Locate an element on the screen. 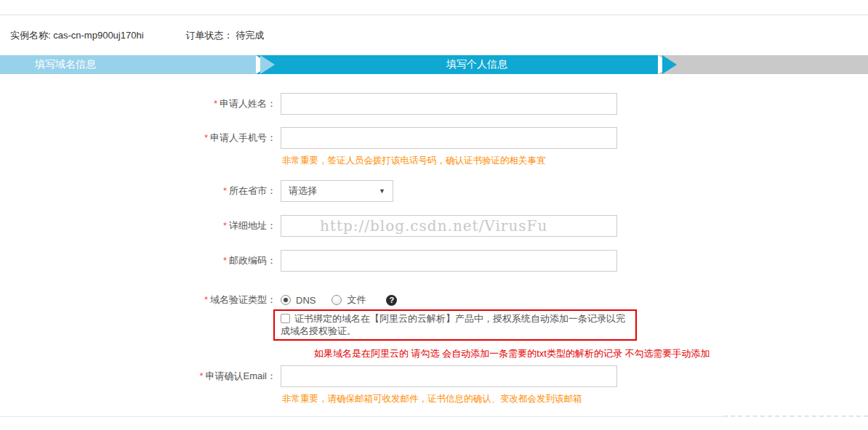  email-hint: 非常重要，请确保邮箱可收发邮件，证书信息的确认、变改都会发到该邮箱 is located at coordinates (449, 399).